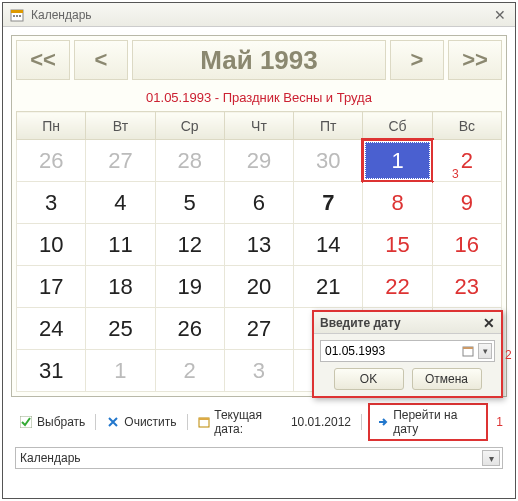 Image resolution: width=518 pixels, height=501 pixels. Describe the element at coordinates (52, 126) in the screenshot. I see `weekday-header: Пн` at that location.